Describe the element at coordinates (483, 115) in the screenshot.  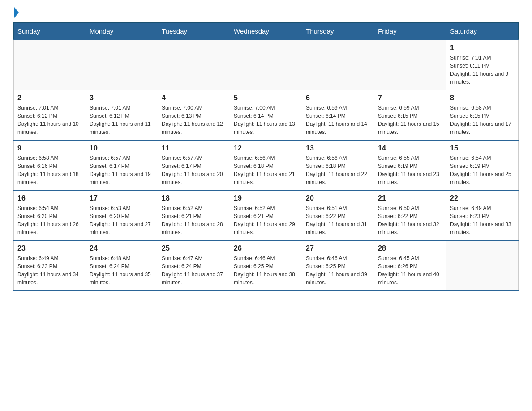
I see `calendar-day-cell: 8Sunrise: 6:58 AM Sunset: 6:15 PM Daylig…` at that location.